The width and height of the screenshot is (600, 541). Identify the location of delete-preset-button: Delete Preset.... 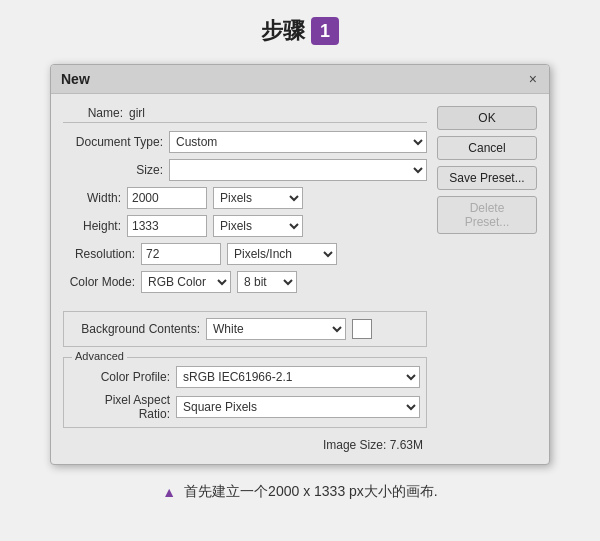
(487, 215).